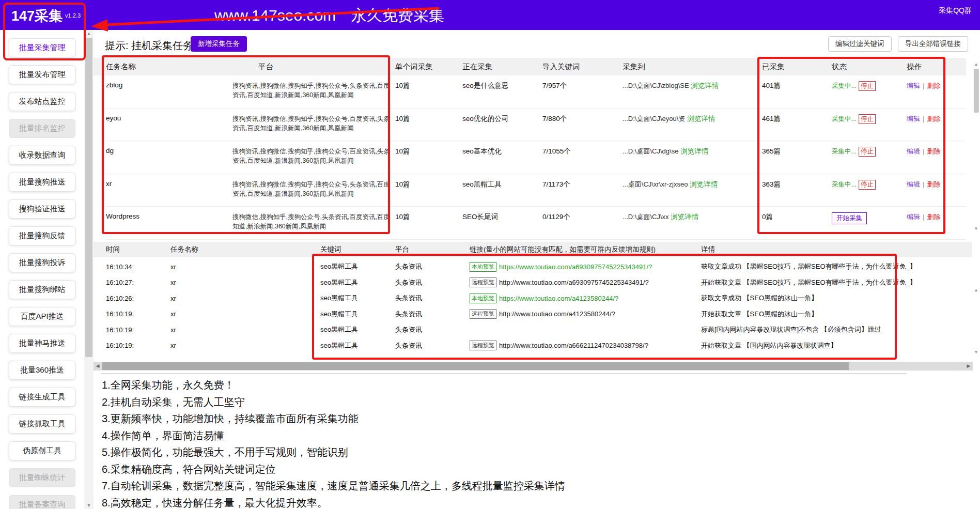 The width and height of the screenshot is (980, 509). Describe the element at coordinates (42, 74) in the screenshot. I see `sidebar-item: 批量发布管理` at that location.